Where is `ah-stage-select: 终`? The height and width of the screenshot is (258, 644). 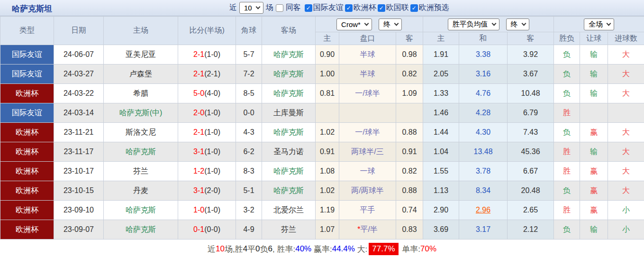 ah-stage-select: 终 is located at coordinates (390, 25).